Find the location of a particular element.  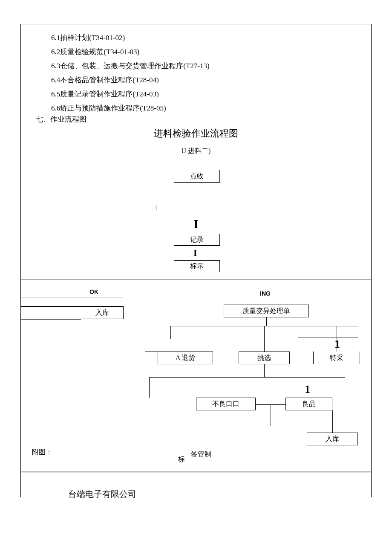

node-ruku-bottom: 入库 is located at coordinates (332, 439).